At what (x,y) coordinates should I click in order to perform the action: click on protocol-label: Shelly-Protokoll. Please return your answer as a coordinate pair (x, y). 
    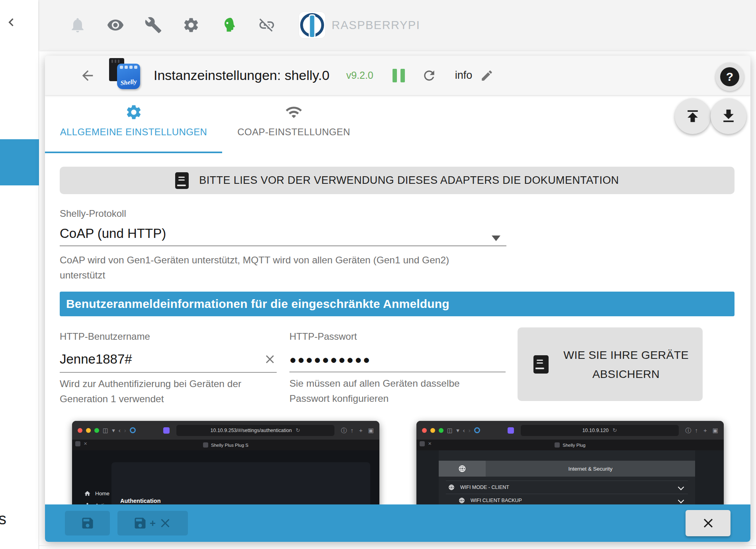
    Looking at the image, I should click on (93, 214).